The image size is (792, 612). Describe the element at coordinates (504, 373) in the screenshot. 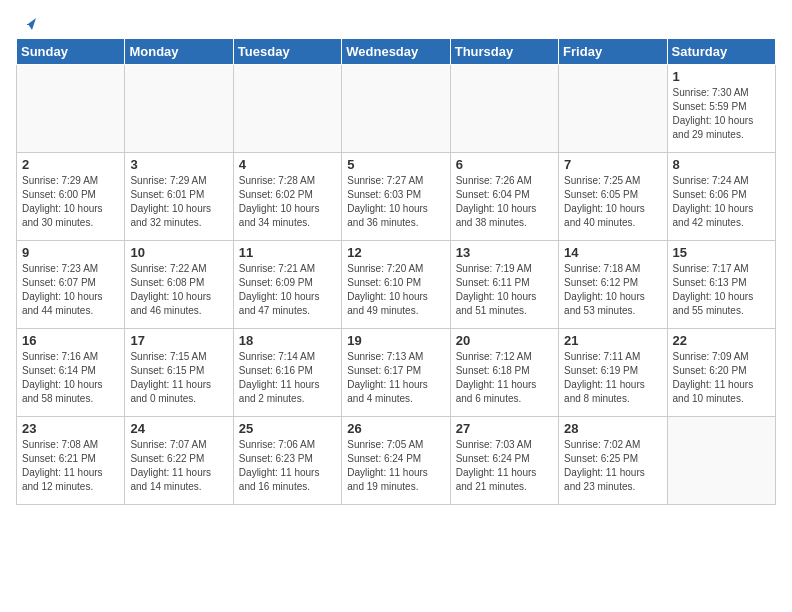

I see `calendar-cell: 20Sunrise: 7:12 AM Sunset: 6:18 PM Dayli…` at that location.